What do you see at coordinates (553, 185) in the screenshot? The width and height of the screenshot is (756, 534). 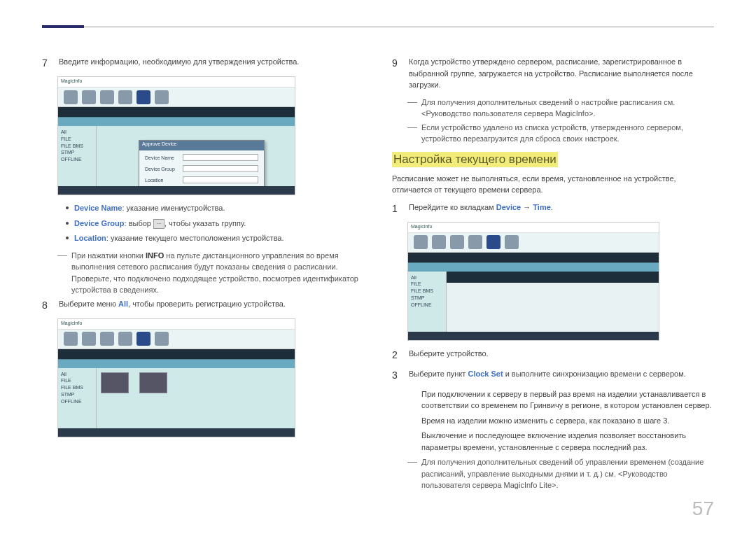 I see `time-intro: Расписание может не выполняться, если вр…` at bounding box center [553, 185].